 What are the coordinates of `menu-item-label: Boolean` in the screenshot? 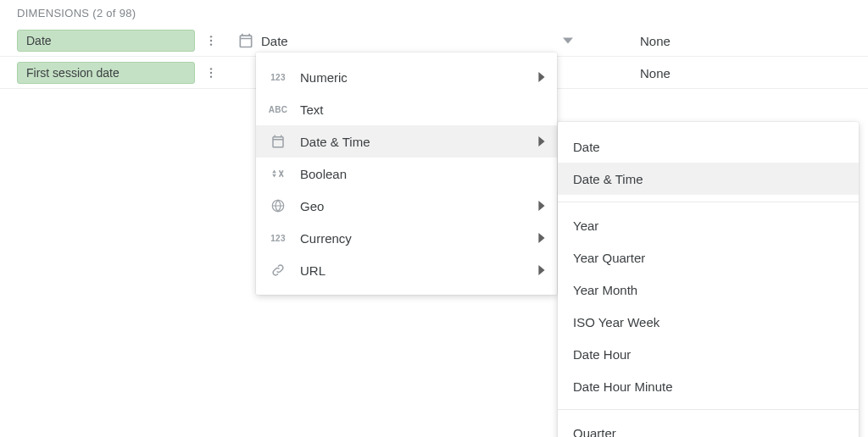 It's located at (422, 174).